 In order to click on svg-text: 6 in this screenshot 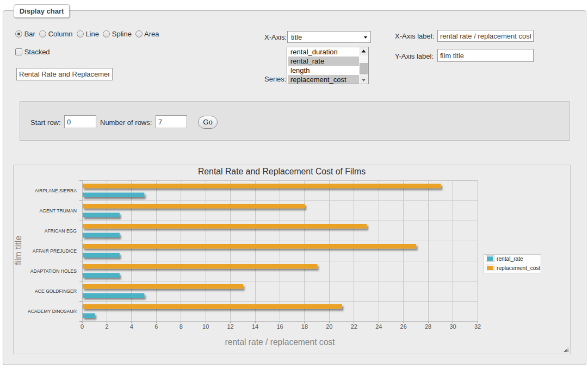, I will do `click(156, 327)`.